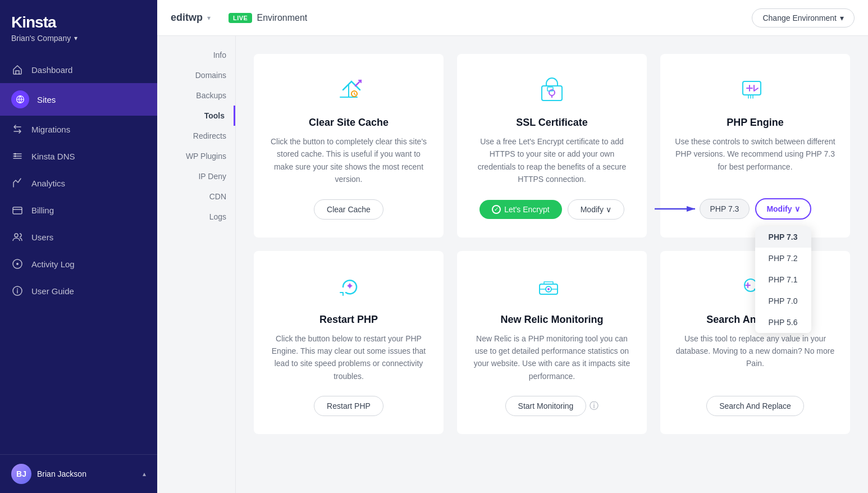  What do you see at coordinates (197, 75) in the screenshot?
I see `sub-nav-domains: Domains` at bounding box center [197, 75].